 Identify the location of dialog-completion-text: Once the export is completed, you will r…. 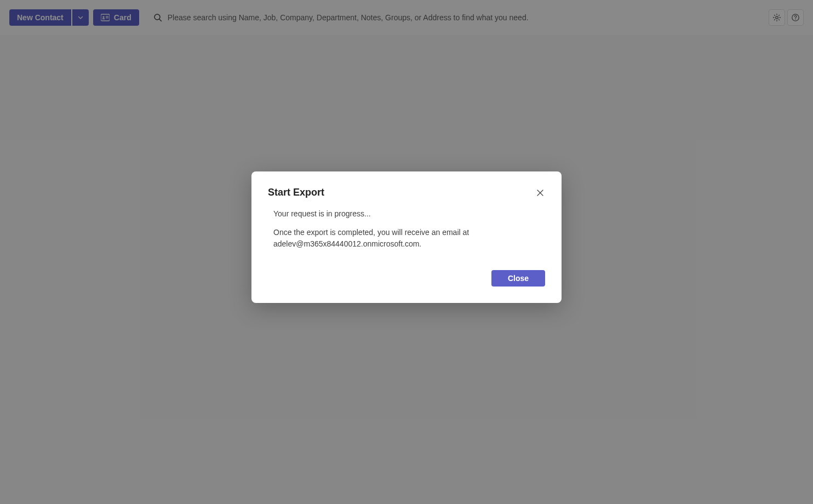
(409, 238).